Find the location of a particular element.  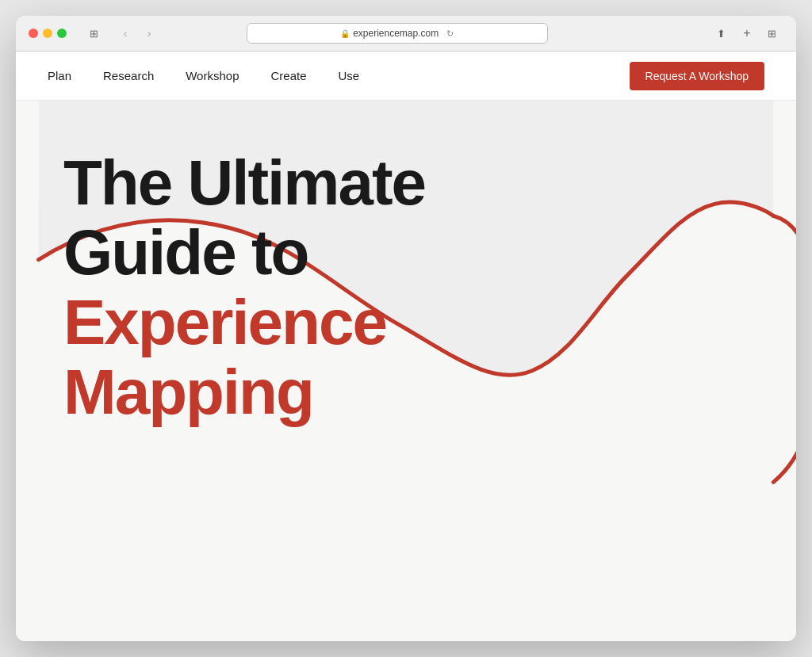

nav-item-workshop: Workshop is located at coordinates (213, 76).